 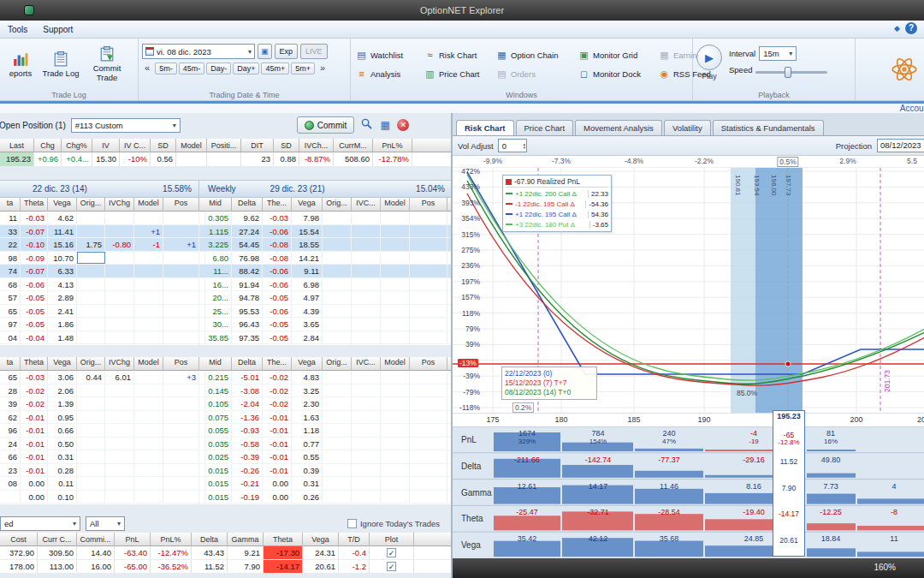 What do you see at coordinates (325, 325) in the screenshot?
I see `option-row-right: 30...96.43-0.053.65` at bounding box center [325, 325].